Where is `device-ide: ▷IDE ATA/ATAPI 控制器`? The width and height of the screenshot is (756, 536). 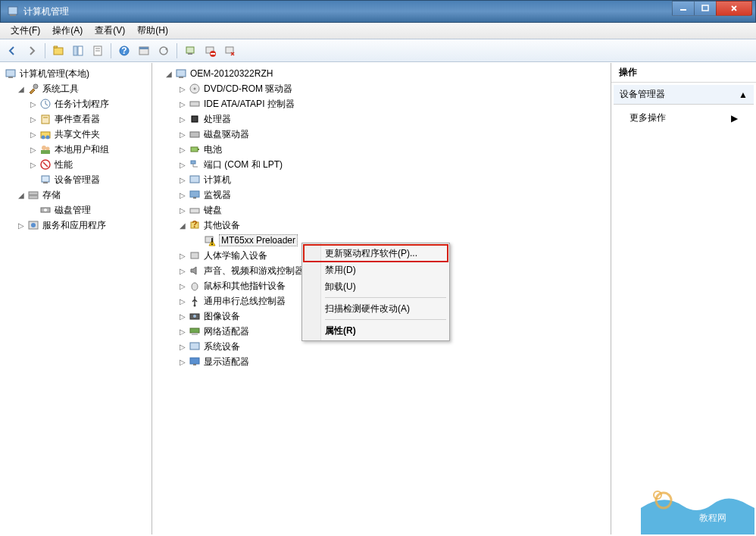 device-ide: ▷IDE ATA/ATAPI 控制器 is located at coordinates (382, 104).